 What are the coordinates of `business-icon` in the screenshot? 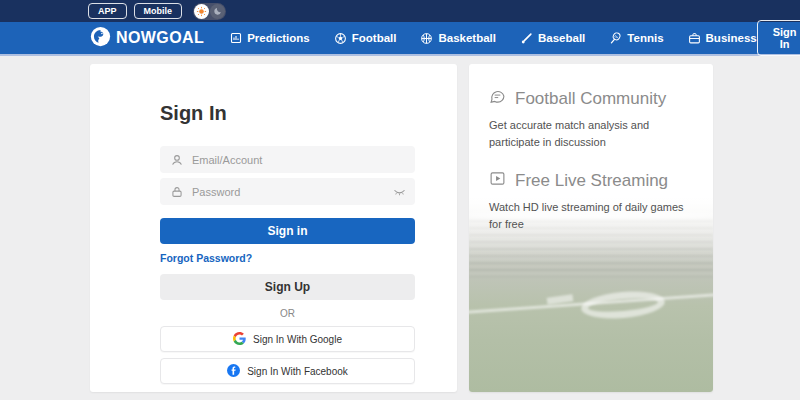 It's located at (694, 38).